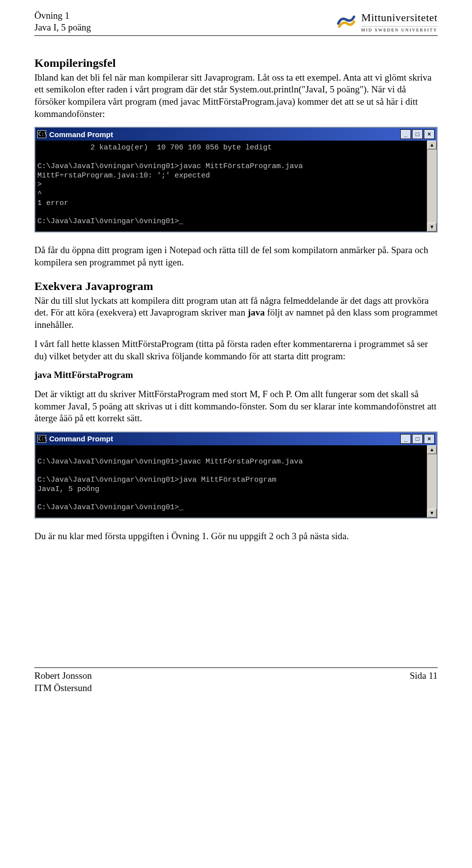 This screenshot has height=868, width=472. I want to click on command-line-text: java MittFörstaProgram, so click(236, 376).